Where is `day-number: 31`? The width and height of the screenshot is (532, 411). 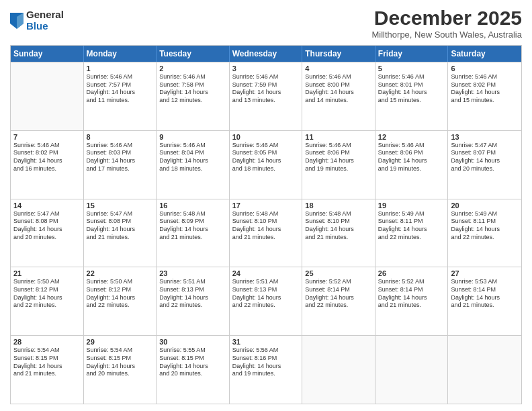
day-number: 31 is located at coordinates (266, 342).